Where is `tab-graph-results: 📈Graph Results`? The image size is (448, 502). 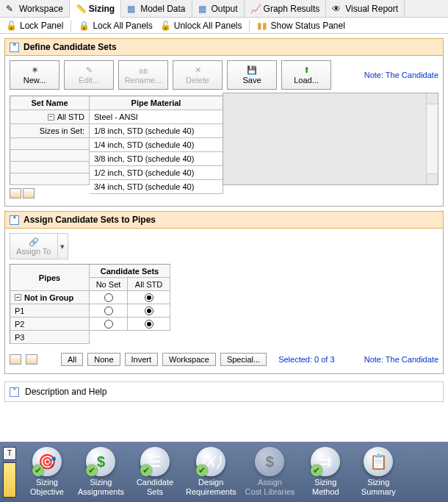
tab-graph-results: 📈Graph Results is located at coordinates (286, 9).